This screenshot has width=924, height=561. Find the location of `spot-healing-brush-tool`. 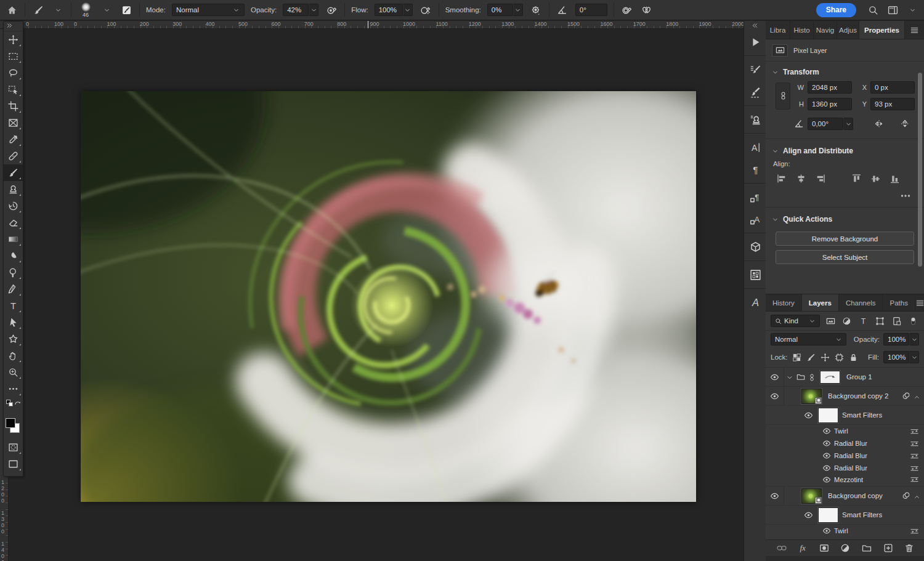

spot-healing-brush-tool is located at coordinates (14, 156).